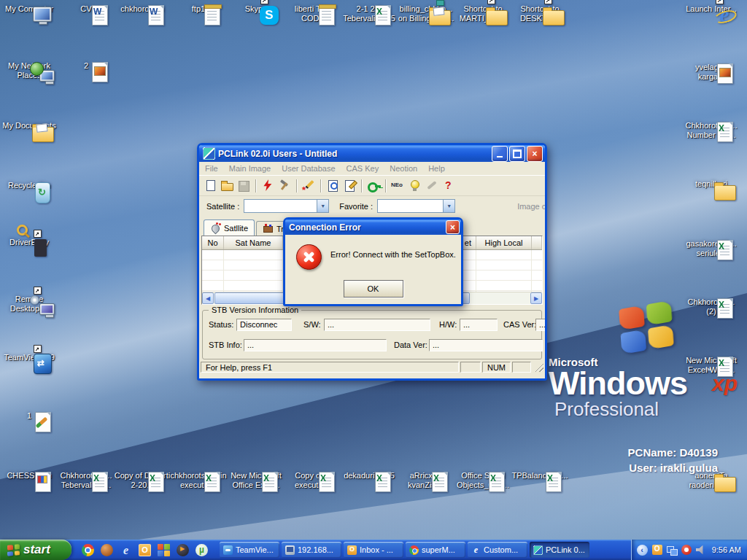  I want to click on internet-explorer-icon, so click(125, 550).